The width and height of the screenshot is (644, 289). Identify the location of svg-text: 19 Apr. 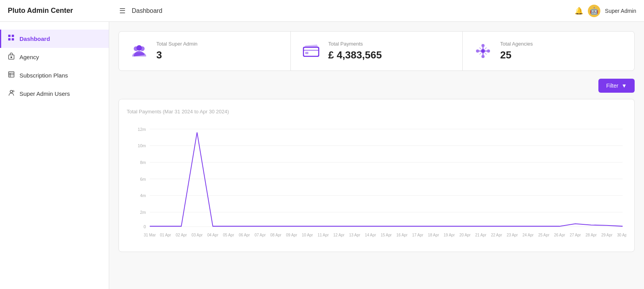
(449, 234).